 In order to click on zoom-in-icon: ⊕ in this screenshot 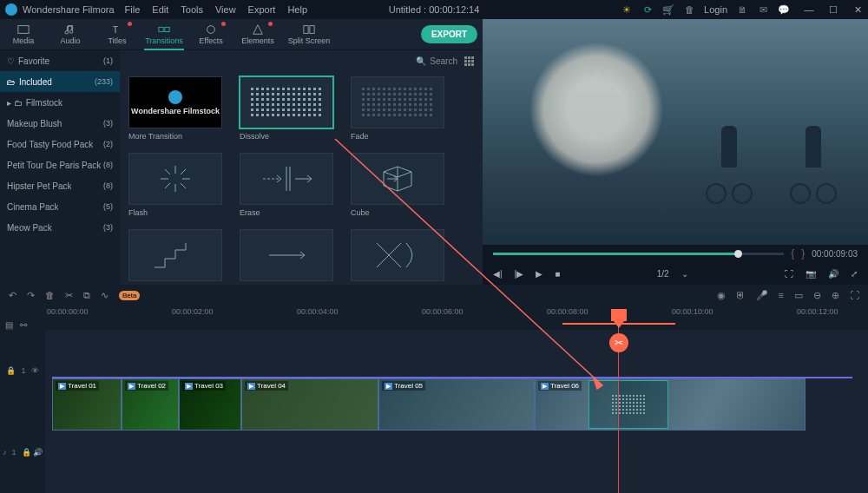, I will do `click(835, 295)`.